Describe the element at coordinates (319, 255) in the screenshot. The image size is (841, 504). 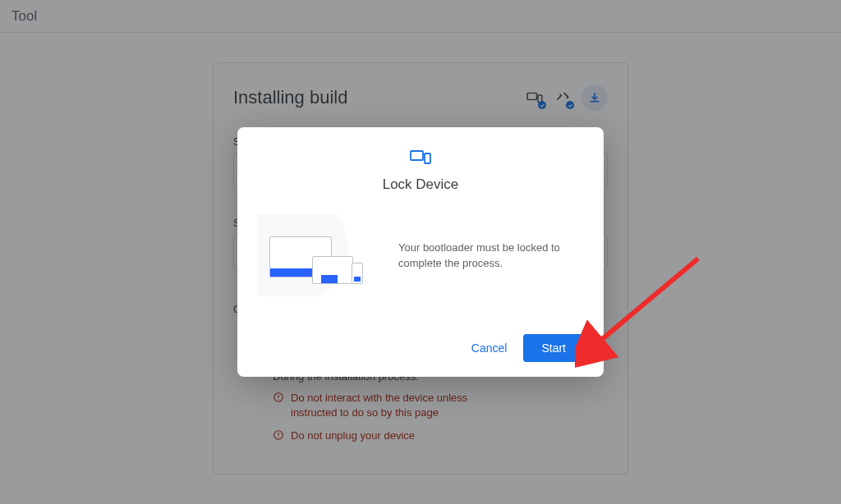
I see `dialog-illustration` at that location.